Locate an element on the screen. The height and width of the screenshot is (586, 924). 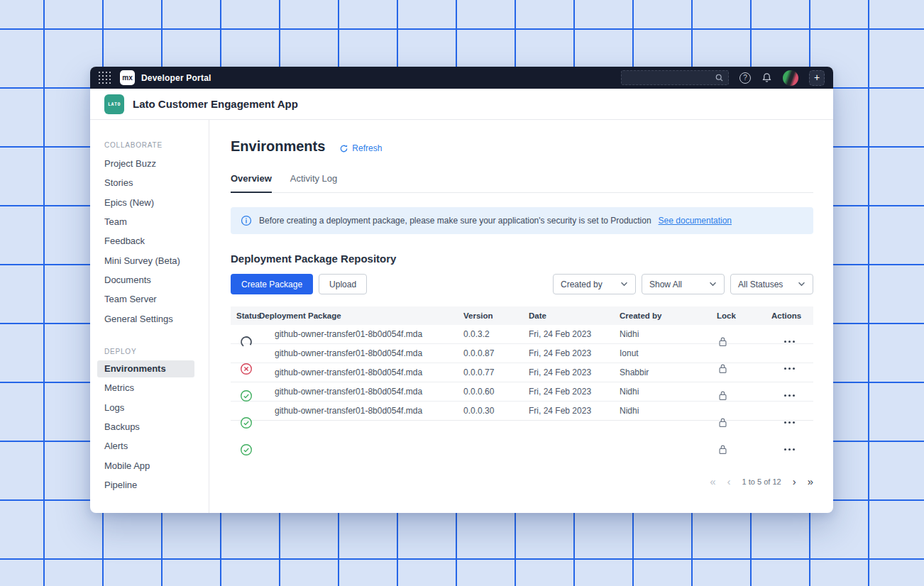
tab-activity-log: Activity Log is located at coordinates (314, 183).